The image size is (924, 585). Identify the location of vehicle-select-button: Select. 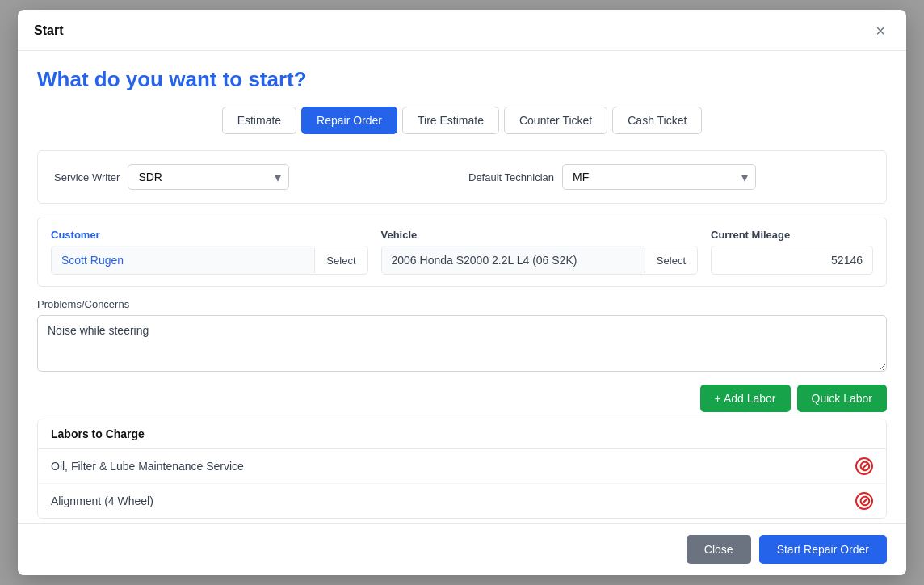
(670, 260).